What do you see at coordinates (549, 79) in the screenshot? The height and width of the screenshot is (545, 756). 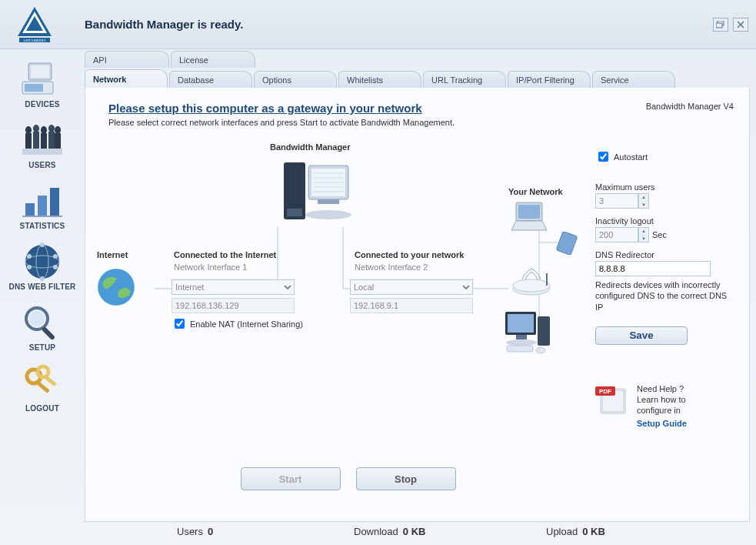 I see `tab-ipport-filtering: IP/Port Filtering` at bounding box center [549, 79].